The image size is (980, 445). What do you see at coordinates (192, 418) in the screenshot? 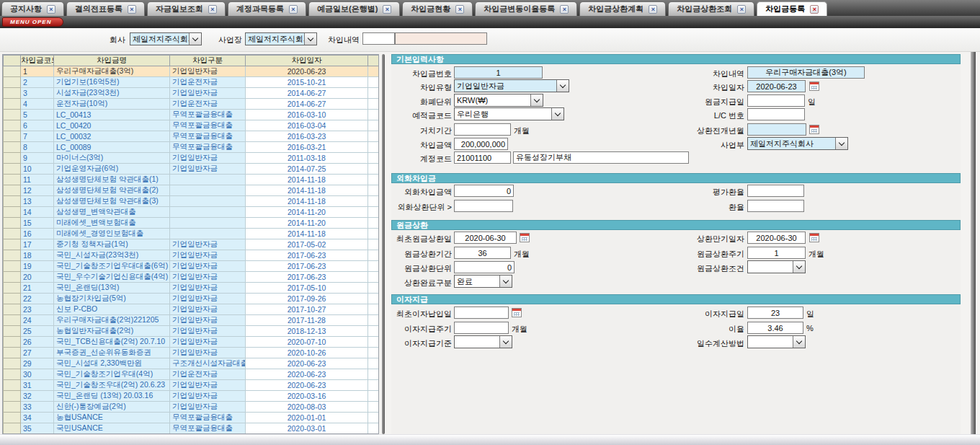
I see `table-row: 34농협USANCE무역포괄금융대출2020-01-01` at bounding box center [192, 418].